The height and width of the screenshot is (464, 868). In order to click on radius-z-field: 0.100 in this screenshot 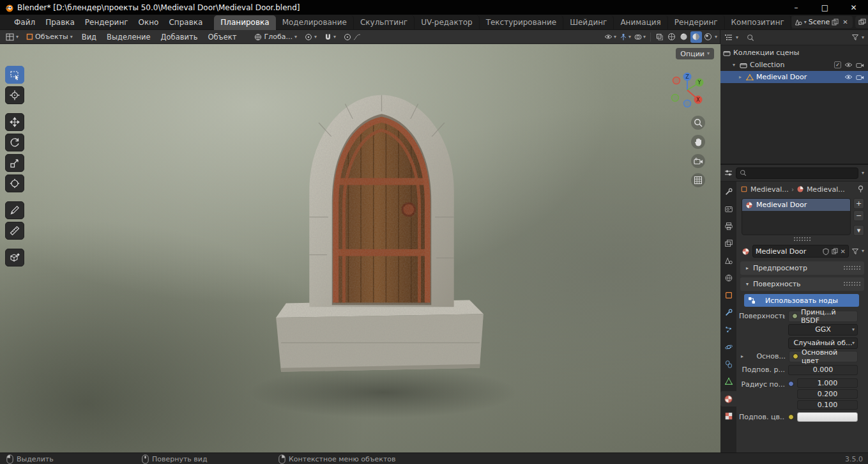, I will do `click(828, 405)`.